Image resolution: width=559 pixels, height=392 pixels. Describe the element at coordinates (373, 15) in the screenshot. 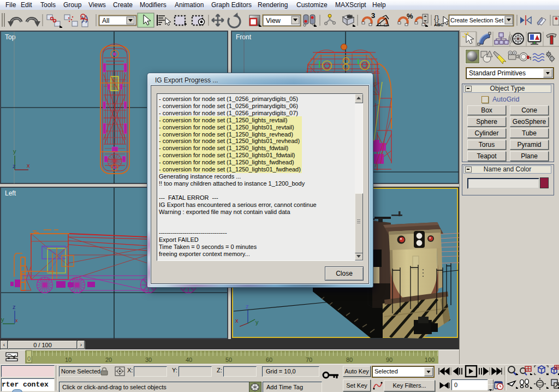

I see `svg-text: 3` at that location.